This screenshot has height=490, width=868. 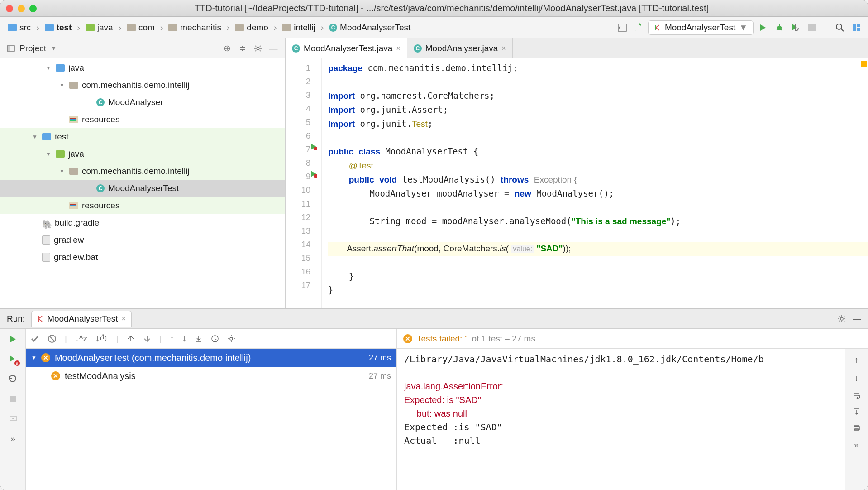 What do you see at coordinates (141, 28) in the screenshot?
I see `breadcrumb-com: com` at bounding box center [141, 28].